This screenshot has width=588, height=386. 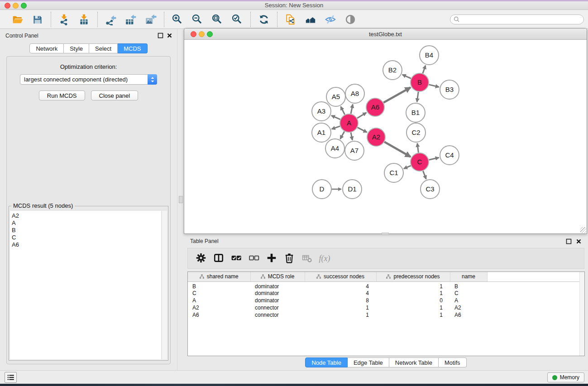 What do you see at coordinates (425, 175) in the screenshot?
I see `graph-edge-C-C3` at bounding box center [425, 175].